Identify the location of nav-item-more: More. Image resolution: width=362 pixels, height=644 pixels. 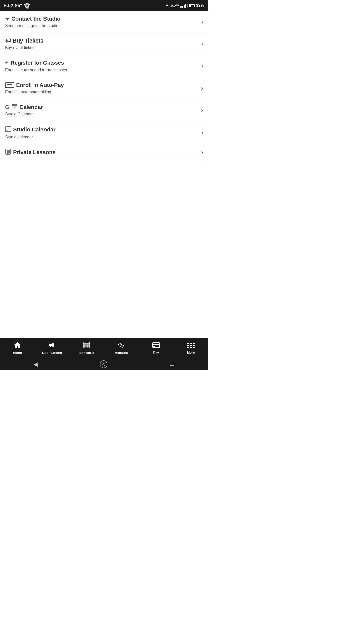
(191, 348).